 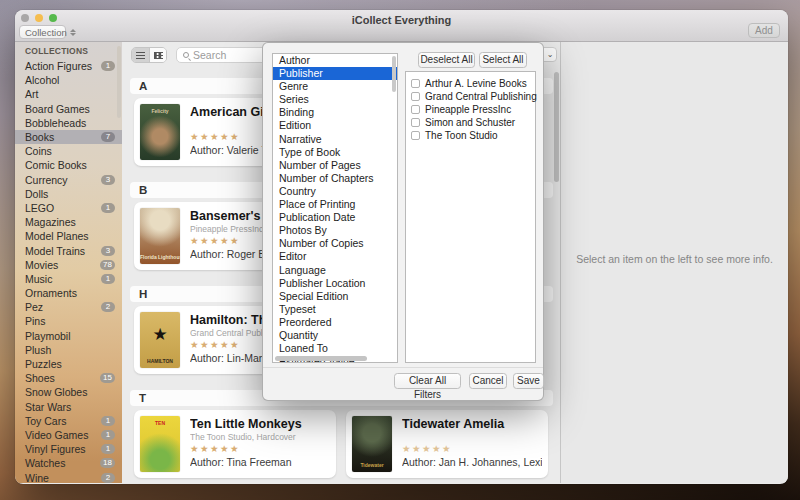 What do you see at coordinates (68, 476) in the screenshot?
I see `sidebar-item-wine: Wine2` at bounding box center [68, 476].